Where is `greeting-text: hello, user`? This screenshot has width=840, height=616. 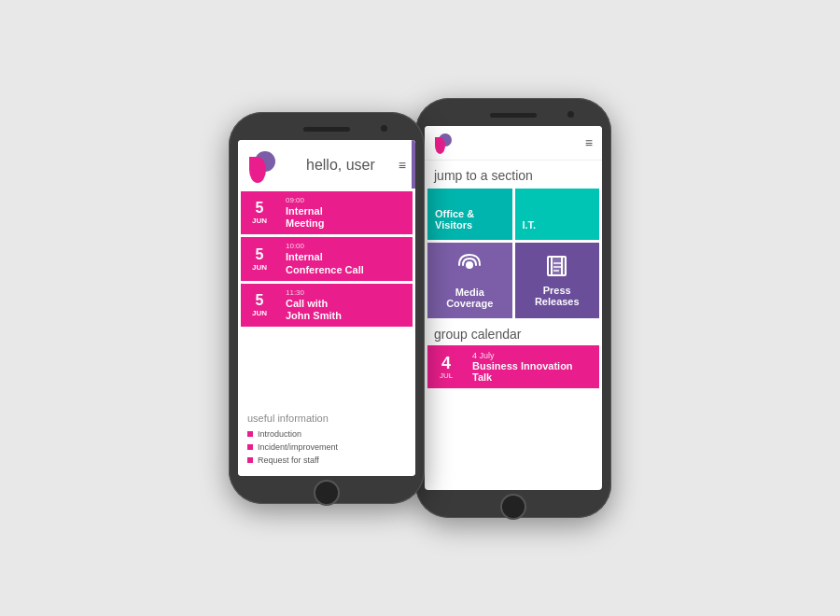 greeting-text: hello, user is located at coordinates (341, 165).